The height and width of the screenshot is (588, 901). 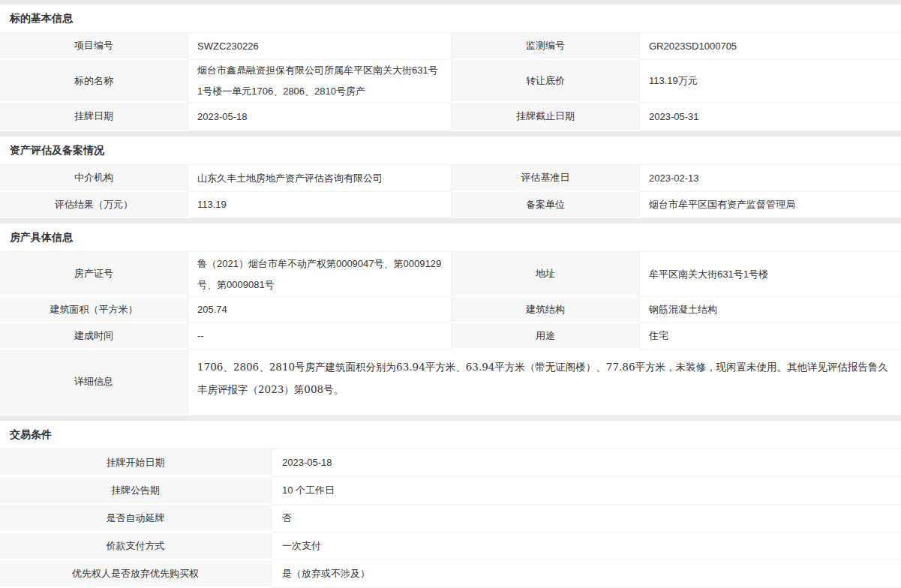 I want to click on section-title-transaction-conditions: 交易条件, so click(x=450, y=435).